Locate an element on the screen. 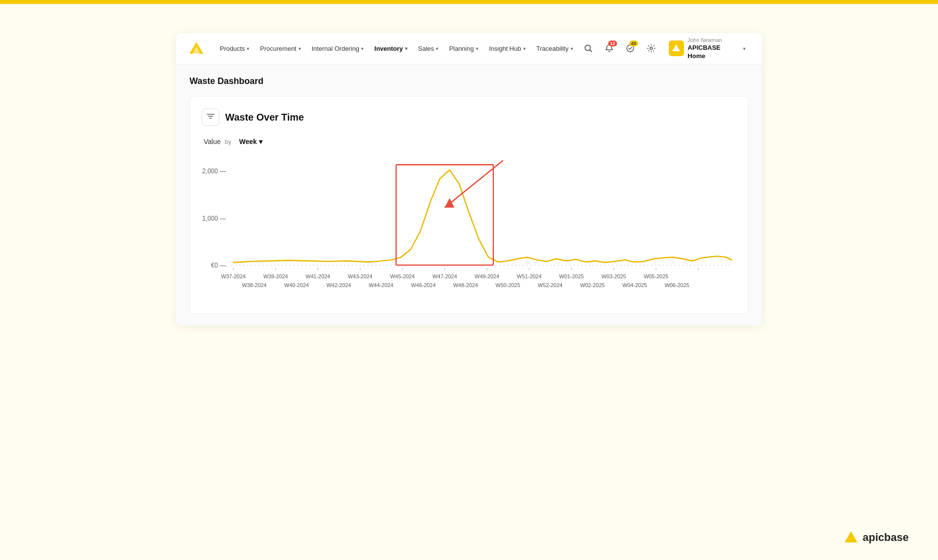 Image resolution: width=938 pixels, height=560 pixels. user-org-label: APICBASE Home is located at coordinates (713, 52).